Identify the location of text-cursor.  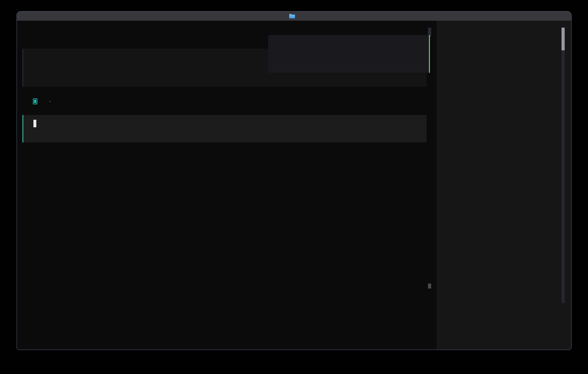
(35, 124).